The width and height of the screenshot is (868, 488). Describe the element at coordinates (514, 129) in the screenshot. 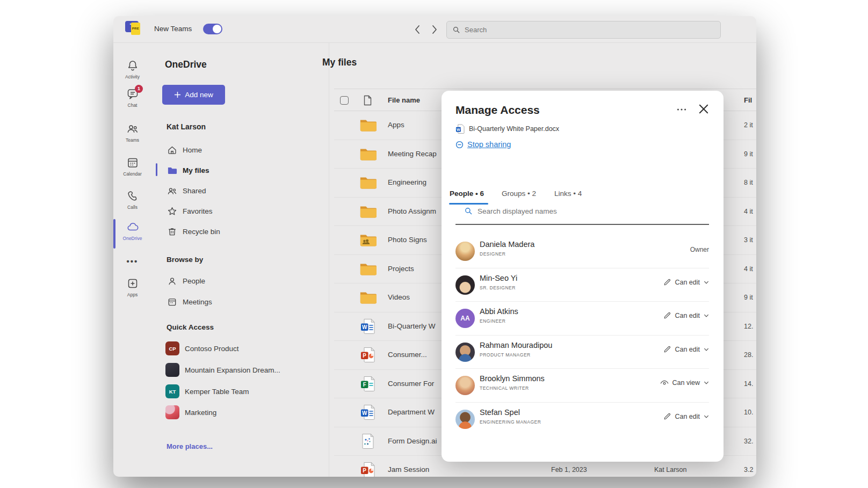

I see `shared-file-name: Bi-Quarterly White Paper.docx` at that location.